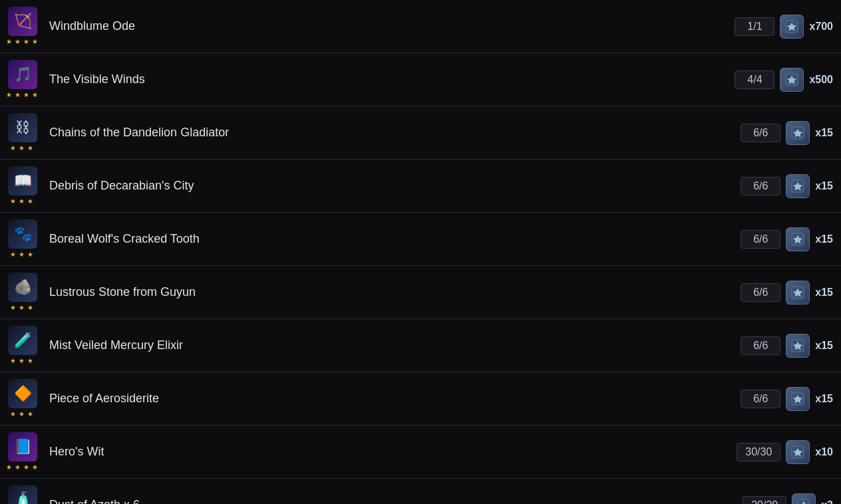 The image size is (841, 504). What do you see at coordinates (23, 287) in the screenshot?
I see `item-icon: 🪨` at bounding box center [23, 287].